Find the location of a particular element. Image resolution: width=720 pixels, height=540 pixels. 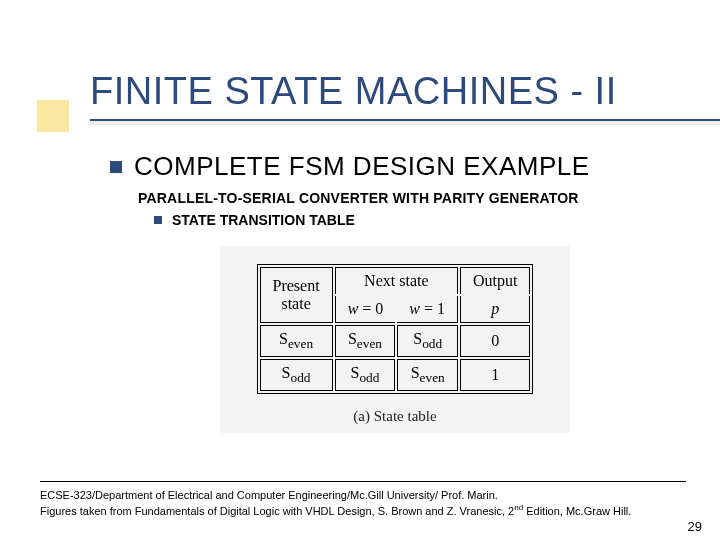

sub-bullet-row: STATE TRANSITION TABLE is located at coordinates (417, 220).